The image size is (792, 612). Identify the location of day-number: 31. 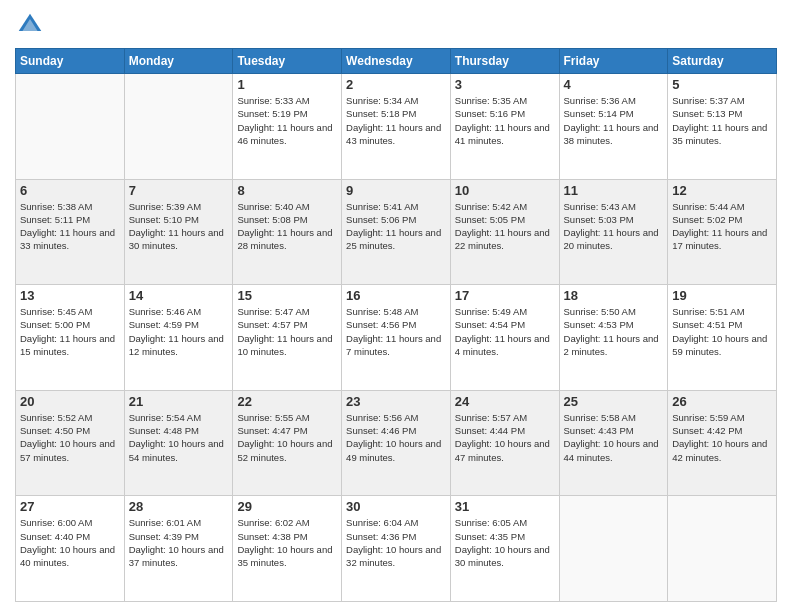
(505, 506).